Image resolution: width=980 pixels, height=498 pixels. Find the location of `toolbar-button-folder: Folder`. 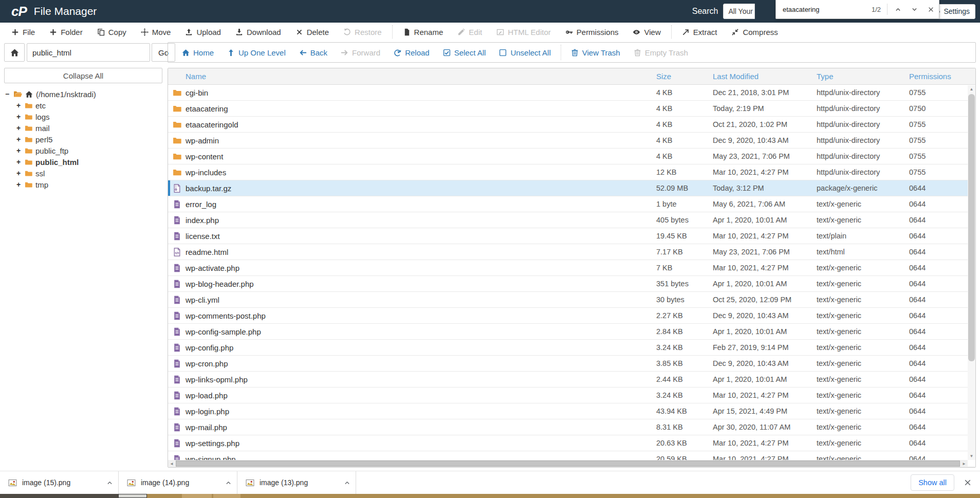

toolbar-button-folder: Folder is located at coordinates (66, 32).